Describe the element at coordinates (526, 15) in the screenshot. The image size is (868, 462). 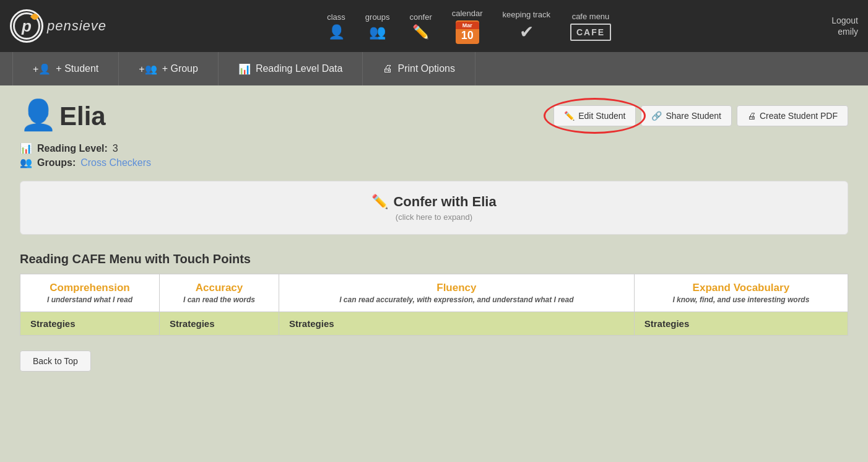
I see `nav-label-keeping-track: keeping track` at that location.